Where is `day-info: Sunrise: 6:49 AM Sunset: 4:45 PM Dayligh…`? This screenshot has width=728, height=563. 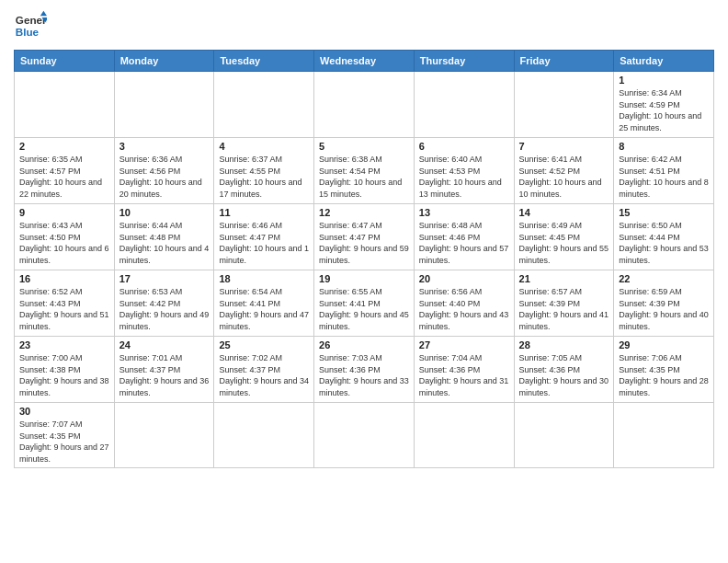 day-info: Sunrise: 6:49 AM Sunset: 4:45 PM Dayligh… is located at coordinates (564, 243).